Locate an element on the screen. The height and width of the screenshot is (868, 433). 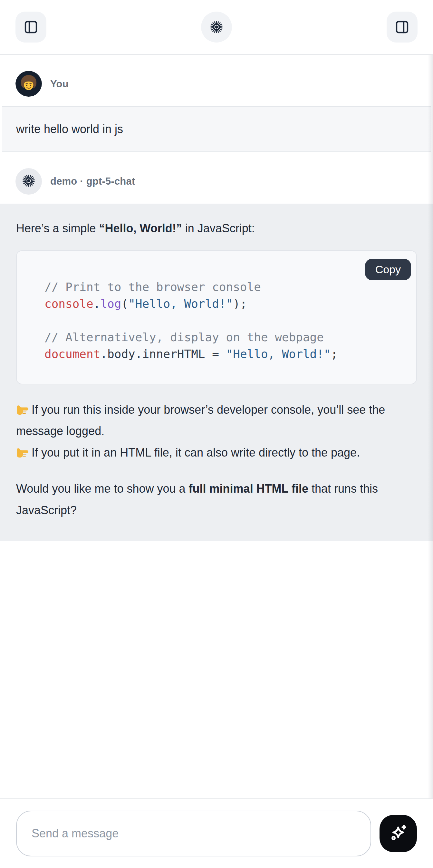
code-token: // Print to the browser console is located at coordinates (153, 287).